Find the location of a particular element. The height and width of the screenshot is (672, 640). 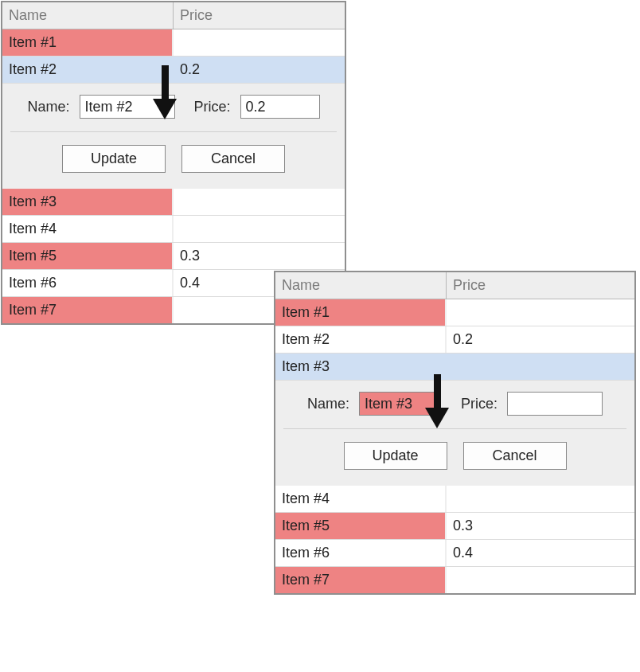

table-row: Item #7 is located at coordinates (455, 580).